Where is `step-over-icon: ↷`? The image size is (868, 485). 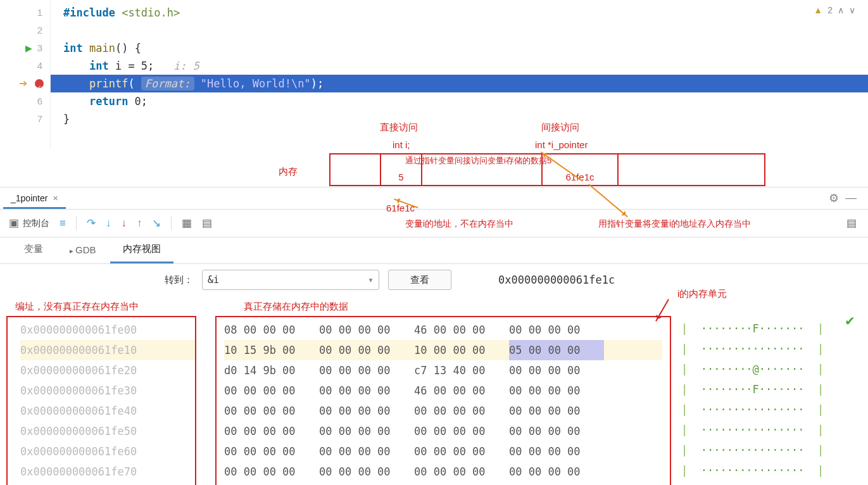 step-over-icon: ↷ is located at coordinates (91, 223).